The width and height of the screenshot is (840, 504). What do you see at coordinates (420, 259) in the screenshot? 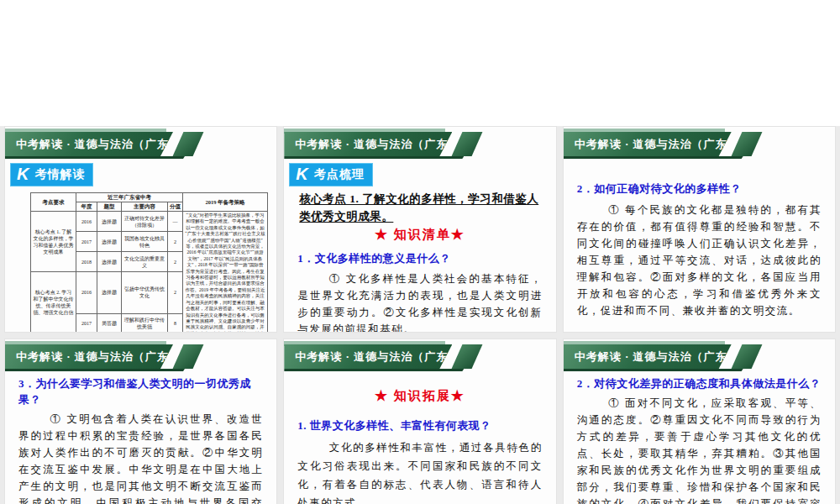
I see `question-title: 1．文化多样性的意义是什么？` at bounding box center [420, 259].